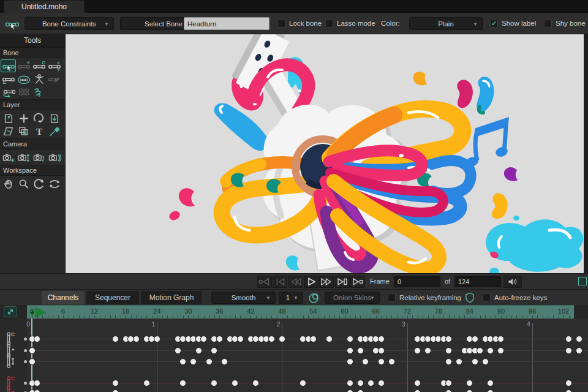 The image size is (588, 392). Describe the element at coordinates (513, 282) in the screenshot. I see `audio-button` at that location.